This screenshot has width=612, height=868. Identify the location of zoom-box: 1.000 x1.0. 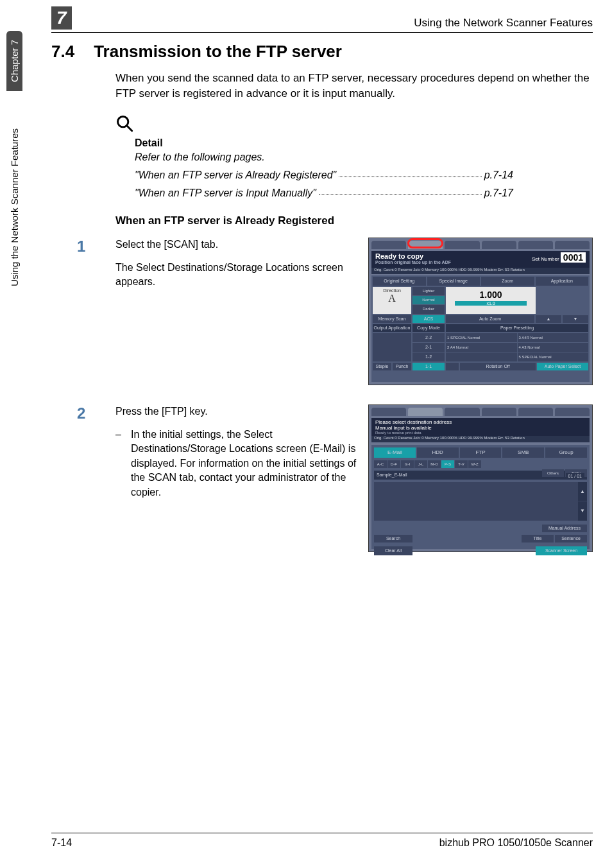
(491, 300).